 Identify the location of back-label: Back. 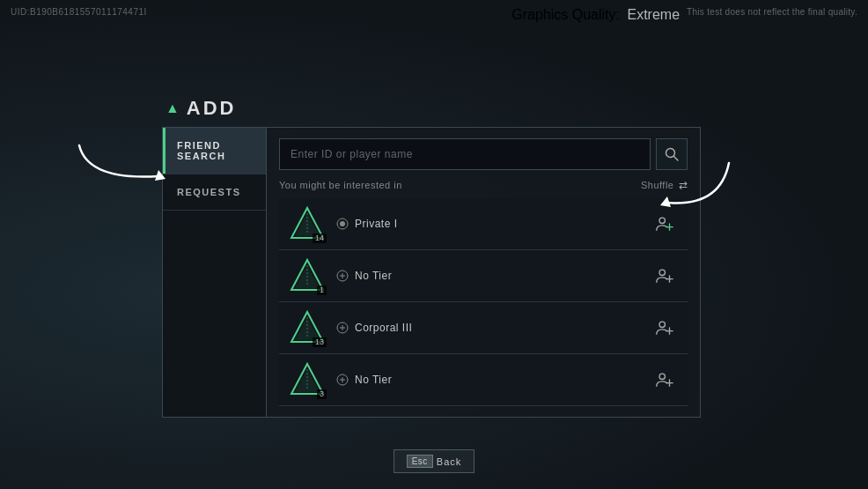
(449, 462).